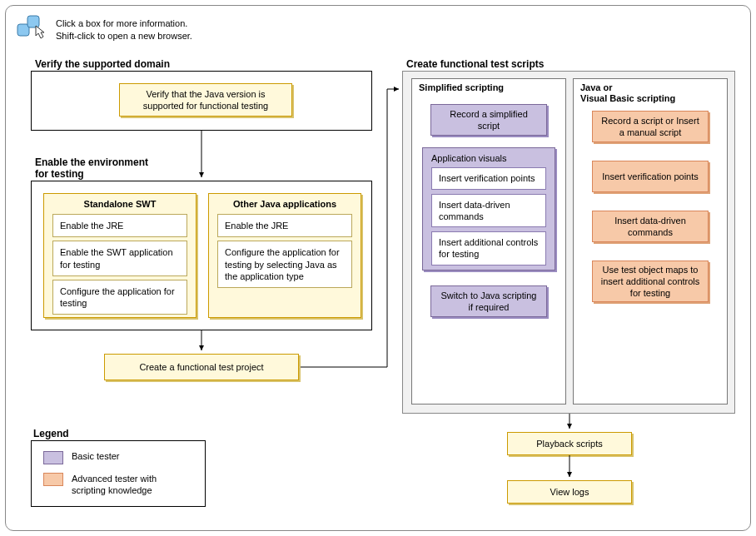  Describe the element at coordinates (95, 456) in the screenshot. I see `legend-label-basic: Basic tester` at that location.